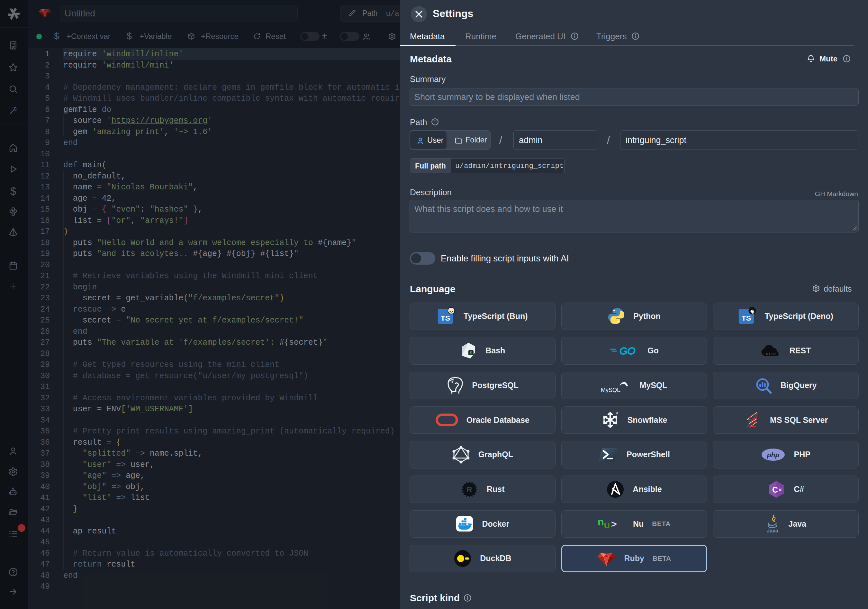  I want to click on svg-text: u, so click(607, 525).